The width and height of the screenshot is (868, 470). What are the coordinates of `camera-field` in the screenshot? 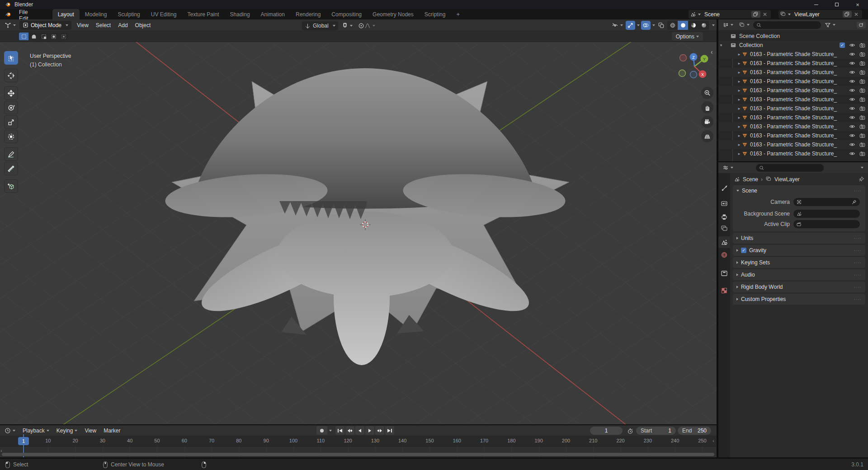 It's located at (826, 202).